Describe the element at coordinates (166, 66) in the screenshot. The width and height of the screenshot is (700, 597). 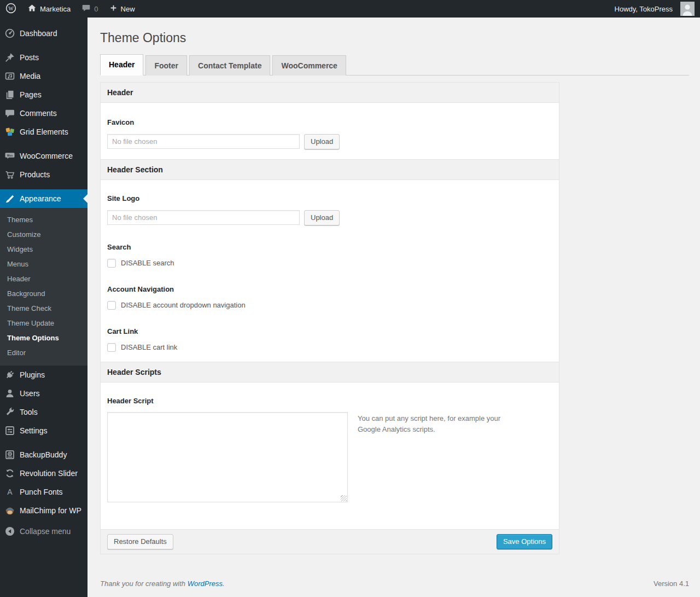
I see `tab-footer: Footer` at that location.